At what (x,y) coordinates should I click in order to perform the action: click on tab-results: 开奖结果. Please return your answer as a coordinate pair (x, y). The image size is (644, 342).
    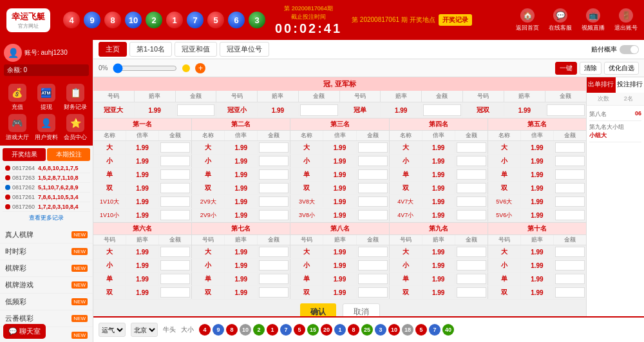
    Looking at the image, I should click on (24, 155).